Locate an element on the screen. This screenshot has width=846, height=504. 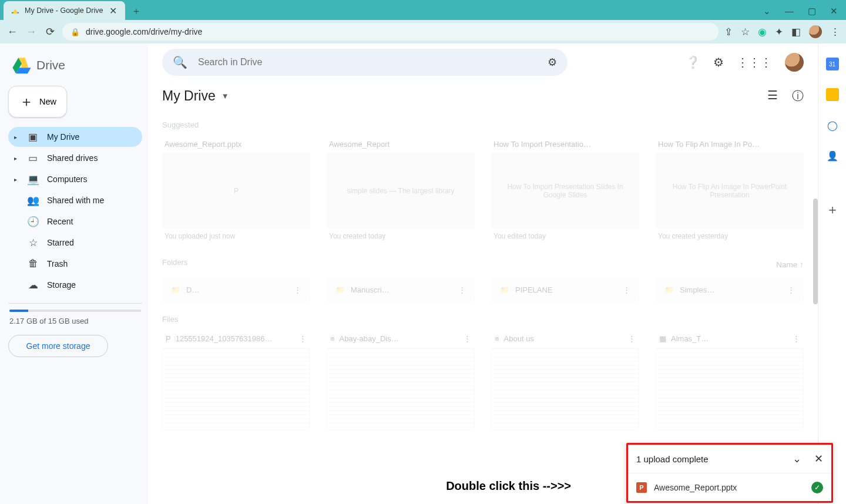
sort-by-name: Name↑ is located at coordinates (790, 264).